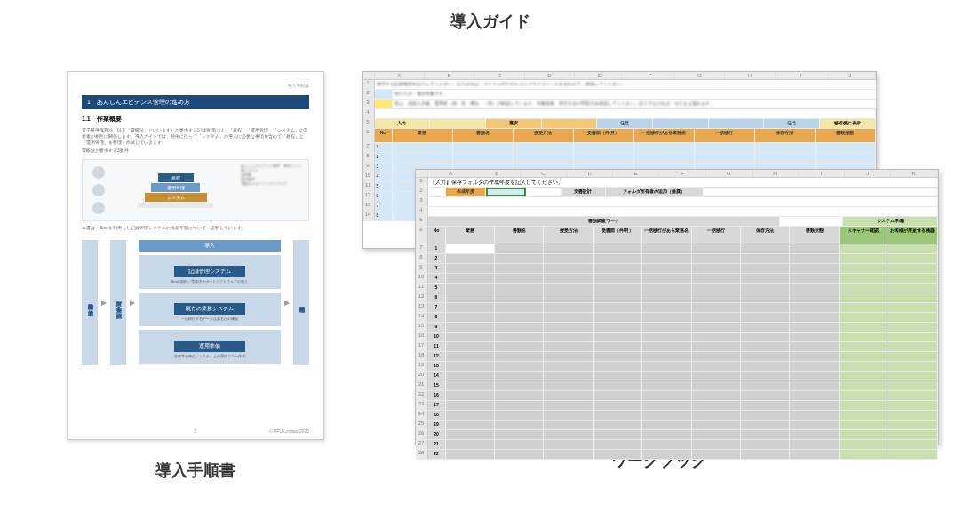 This screenshot has height=505, width=980. What do you see at coordinates (210, 272) in the screenshot?
I see `flow-block-1: 記録管理システム Boxの契約／電帳法サポートソフトウェアの導入` at bounding box center [210, 272].